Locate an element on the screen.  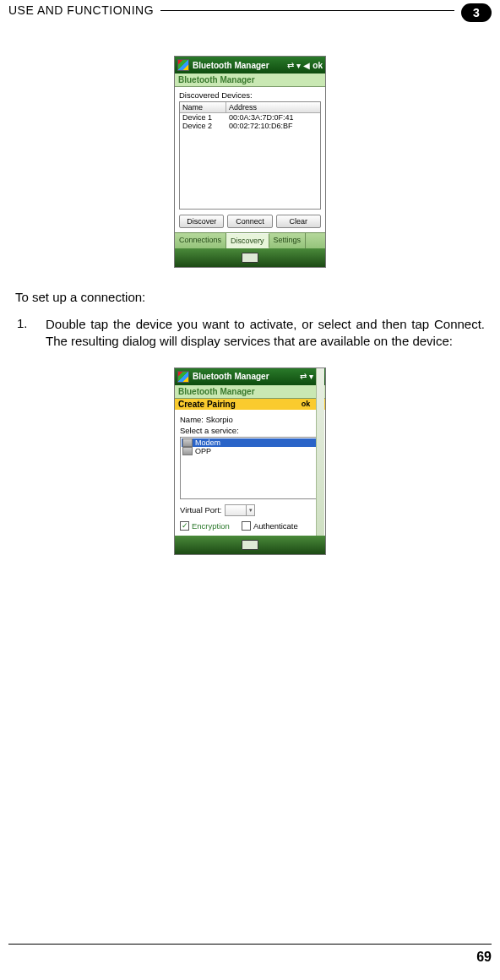
titlebar: Bluetooth Manager ⇄ ▾ ◀ ok is located at coordinates (250, 65).